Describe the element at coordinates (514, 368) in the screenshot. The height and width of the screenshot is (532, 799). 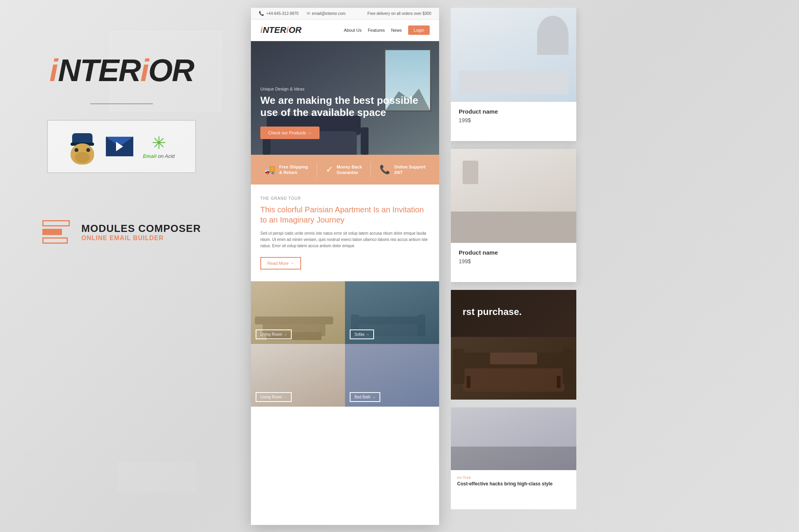
I see `promo-sofa-bg` at that location.